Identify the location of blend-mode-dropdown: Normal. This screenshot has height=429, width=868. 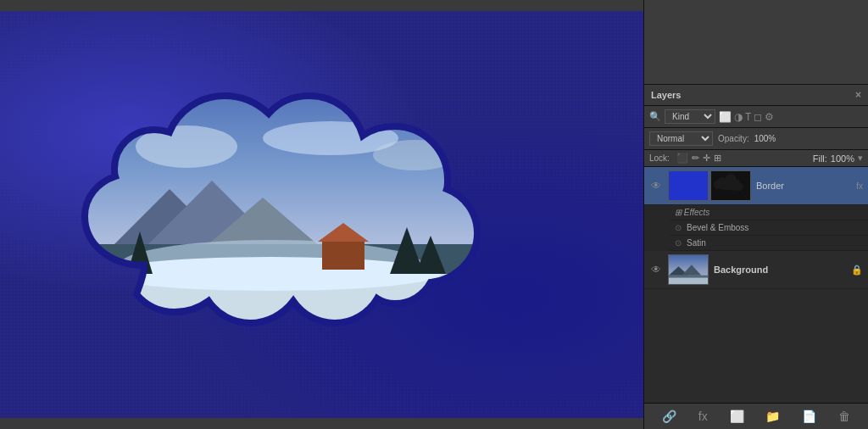
(682, 139).